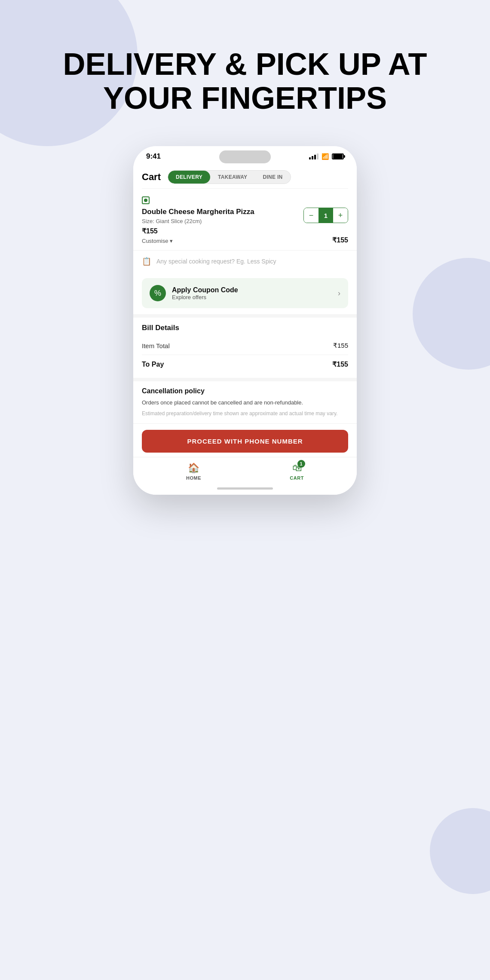  What do you see at coordinates (245, 226) in the screenshot?
I see `item-row: Double Cheese Margherita Pizza Size: Gia…` at bounding box center [245, 226].